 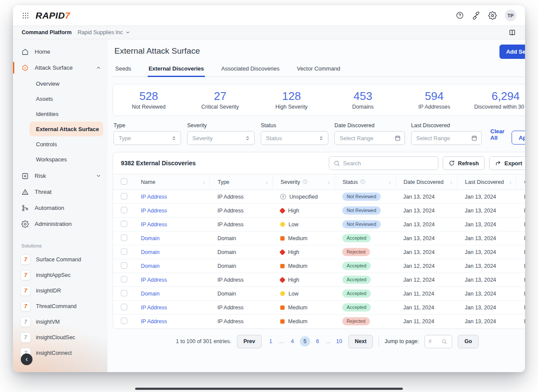 What do you see at coordinates (60, 337) in the screenshot?
I see `solution-item: 7 insightCloudSec` at bounding box center [60, 337].